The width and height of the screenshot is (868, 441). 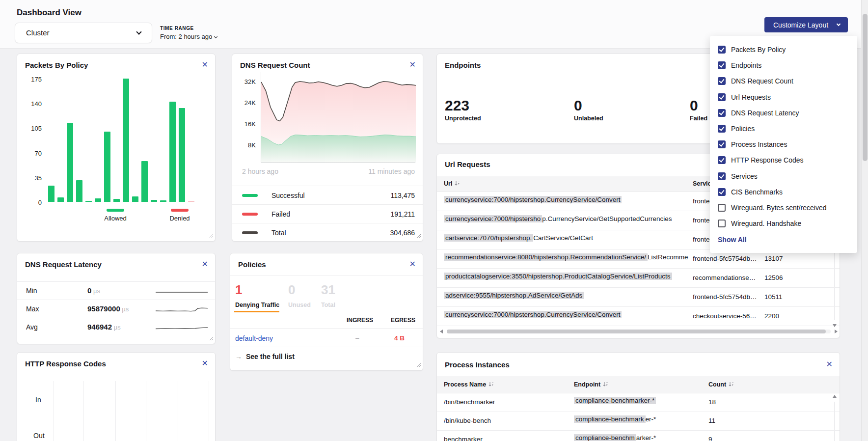 I want to click on time-range-value: From: 2 hours ago, so click(x=189, y=36).